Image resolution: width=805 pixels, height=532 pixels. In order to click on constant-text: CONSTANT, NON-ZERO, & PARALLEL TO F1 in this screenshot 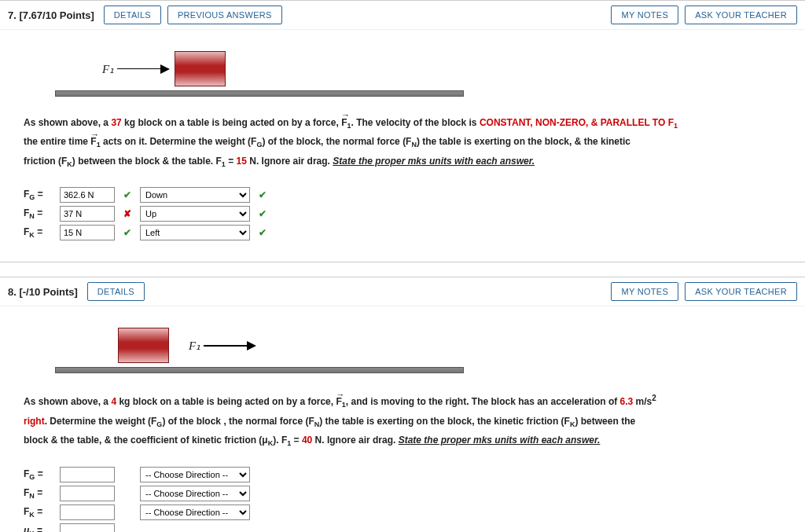, I will do `click(579, 123)`.